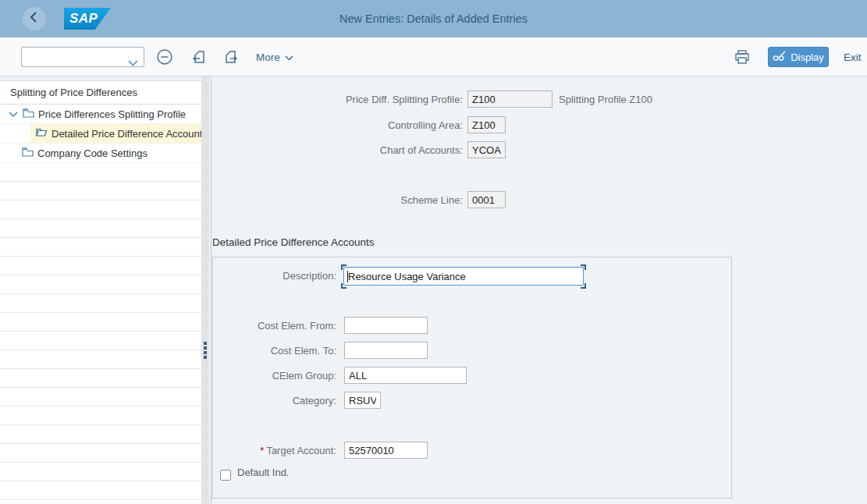 The image size is (867, 504). I want to click on minus-circle-icon, so click(165, 57).